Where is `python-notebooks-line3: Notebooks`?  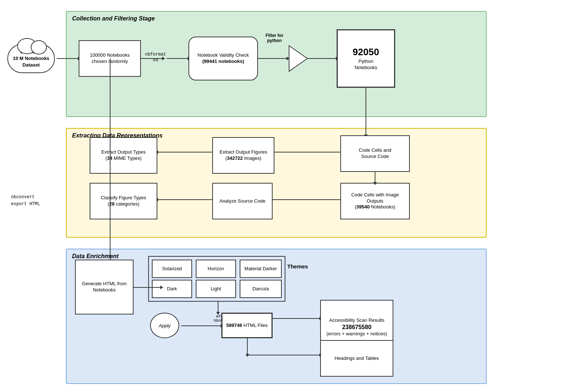
python-notebooks-line3: Notebooks is located at coordinates (366, 68).